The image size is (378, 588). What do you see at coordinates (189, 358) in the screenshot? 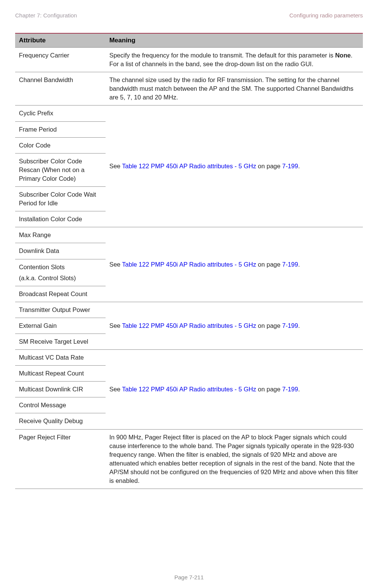
I see `table-row-mc-vc-rate: Multicast VC Data Rate See Table 122 PMP…` at bounding box center [189, 358].